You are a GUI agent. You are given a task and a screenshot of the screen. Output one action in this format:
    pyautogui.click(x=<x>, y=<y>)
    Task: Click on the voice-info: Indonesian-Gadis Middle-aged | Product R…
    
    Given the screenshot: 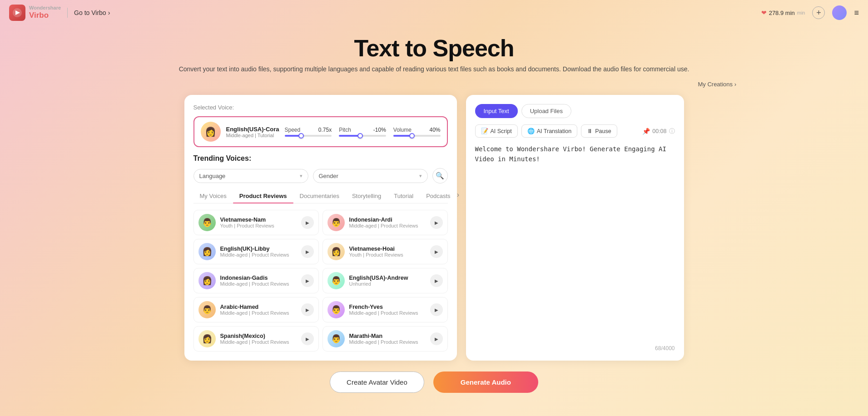 What is the action you would take?
    pyautogui.click(x=258, y=281)
    